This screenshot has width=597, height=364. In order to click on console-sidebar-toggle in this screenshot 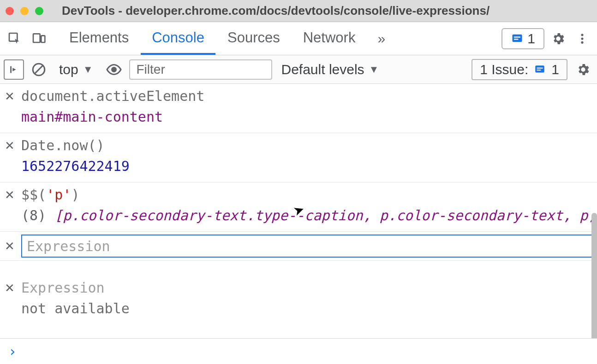, I will do `click(14, 70)`.